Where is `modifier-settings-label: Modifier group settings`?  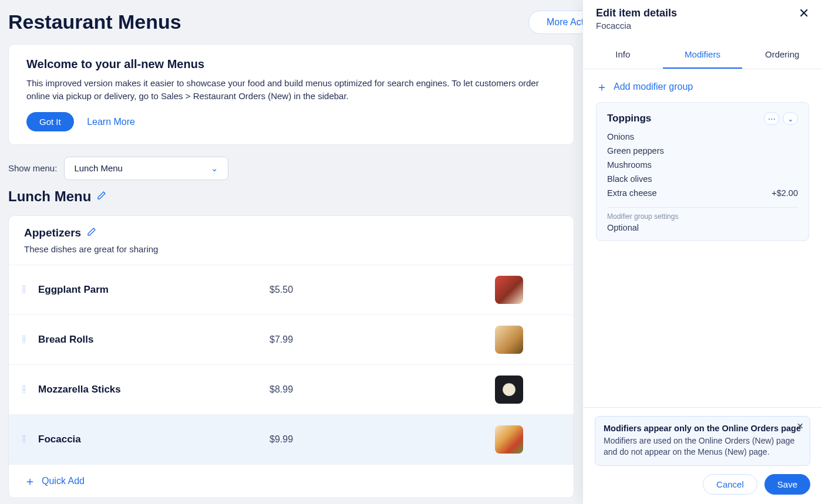
modifier-settings-label: Modifier group settings is located at coordinates (702, 217).